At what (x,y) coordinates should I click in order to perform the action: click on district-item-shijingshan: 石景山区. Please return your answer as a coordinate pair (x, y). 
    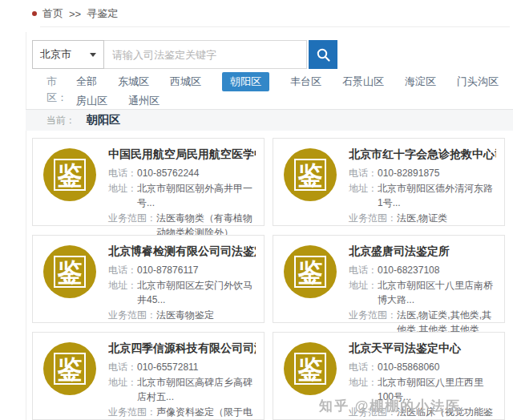
    Looking at the image, I should click on (363, 82).